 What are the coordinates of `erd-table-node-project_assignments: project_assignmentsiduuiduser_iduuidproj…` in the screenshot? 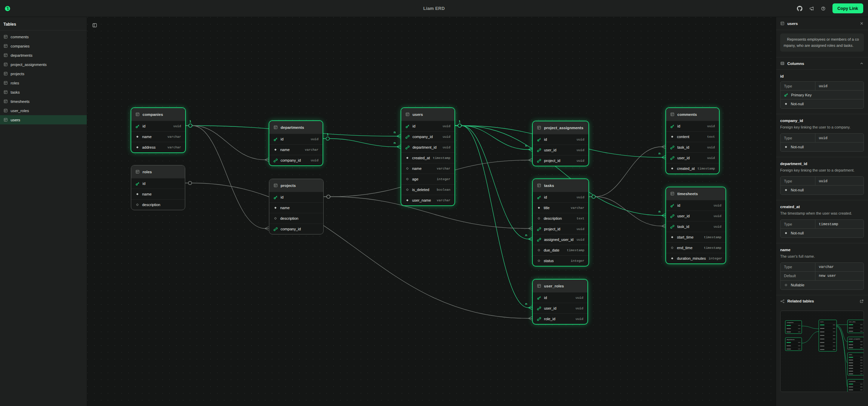 It's located at (560, 144).